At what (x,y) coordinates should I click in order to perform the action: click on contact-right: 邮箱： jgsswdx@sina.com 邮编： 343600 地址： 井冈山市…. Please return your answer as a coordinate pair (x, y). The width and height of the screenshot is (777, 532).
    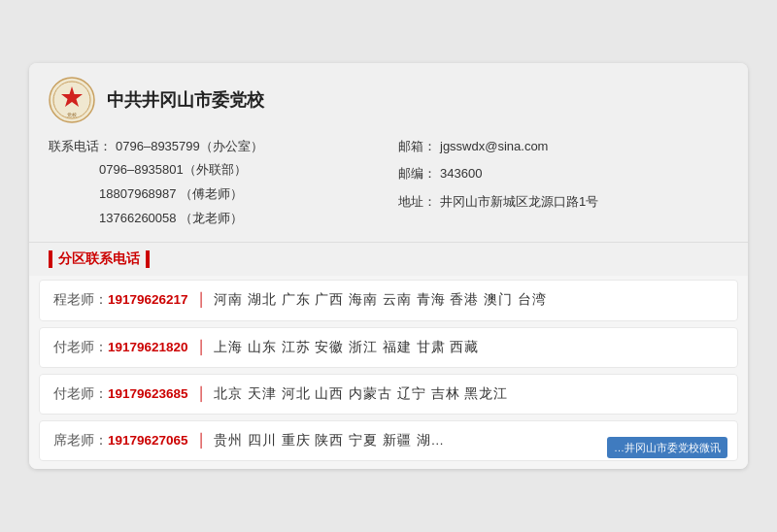
    Looking at the image, I should click on (563, 183).